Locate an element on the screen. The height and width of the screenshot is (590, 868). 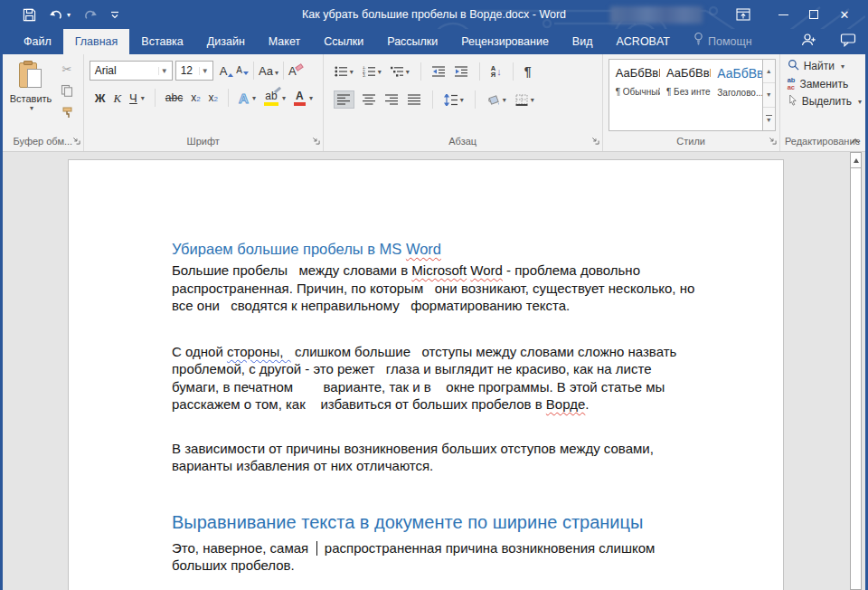
cut-icon: ✂ is located at coordinates (67, 69).